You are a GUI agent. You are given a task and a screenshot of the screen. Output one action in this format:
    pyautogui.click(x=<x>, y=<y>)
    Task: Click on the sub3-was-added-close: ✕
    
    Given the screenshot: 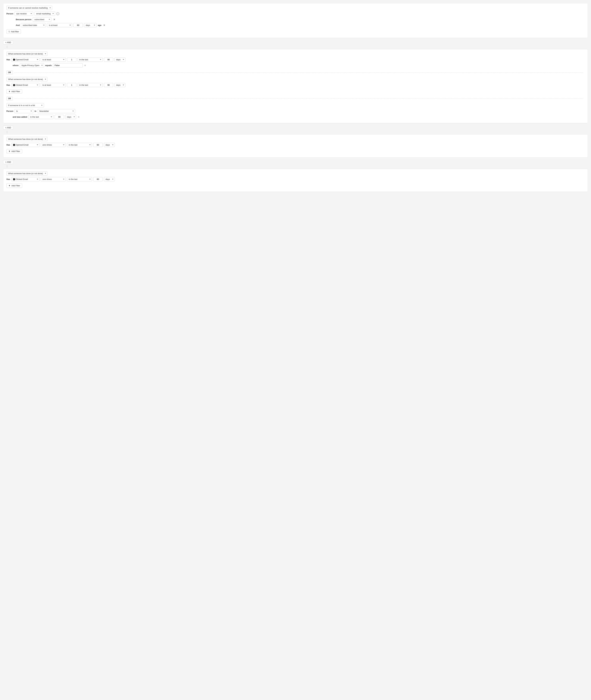 What is the action you would take?
    pyautogui.click(x=79, y=117)
    